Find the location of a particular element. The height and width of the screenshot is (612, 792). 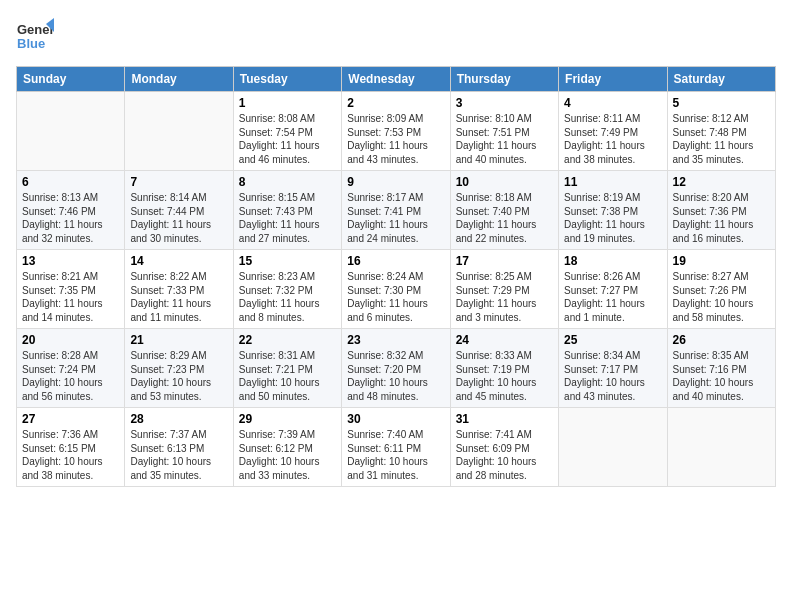

date-number: 12 is located at coordinates (722, 182).